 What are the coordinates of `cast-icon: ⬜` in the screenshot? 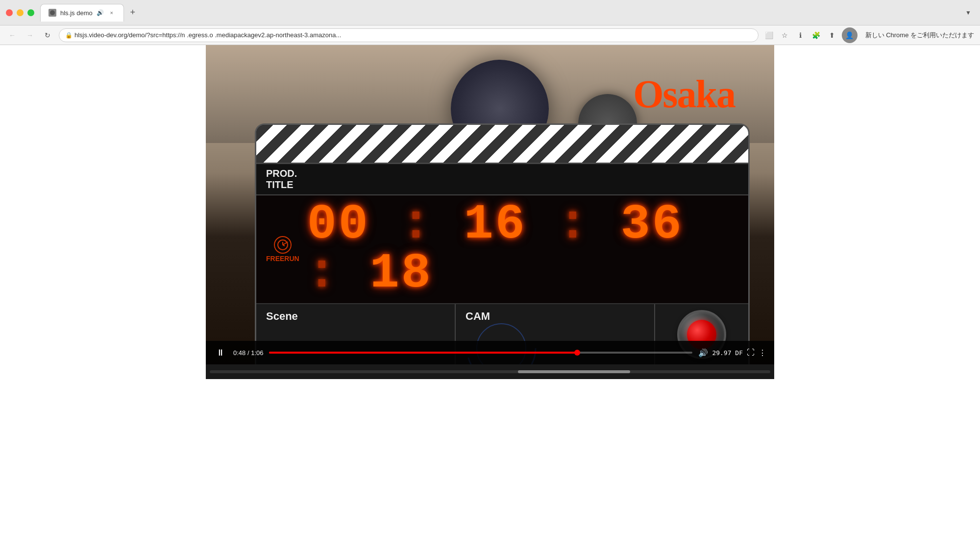 It's located at (769, 35).